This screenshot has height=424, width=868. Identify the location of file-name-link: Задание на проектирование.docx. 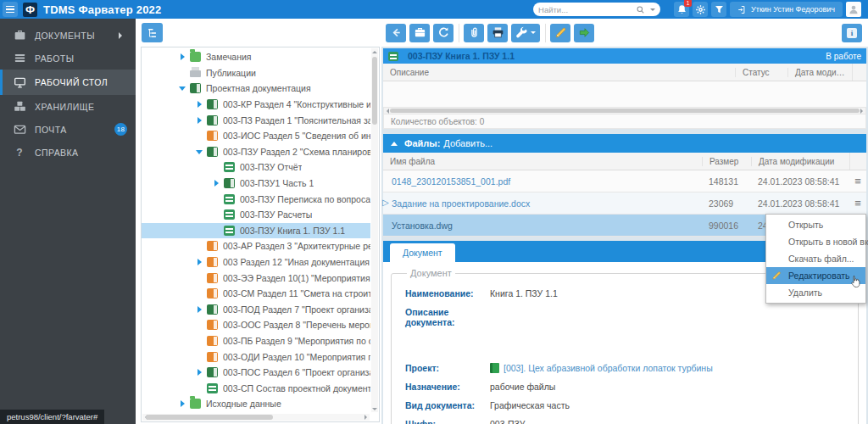
(542, 204).